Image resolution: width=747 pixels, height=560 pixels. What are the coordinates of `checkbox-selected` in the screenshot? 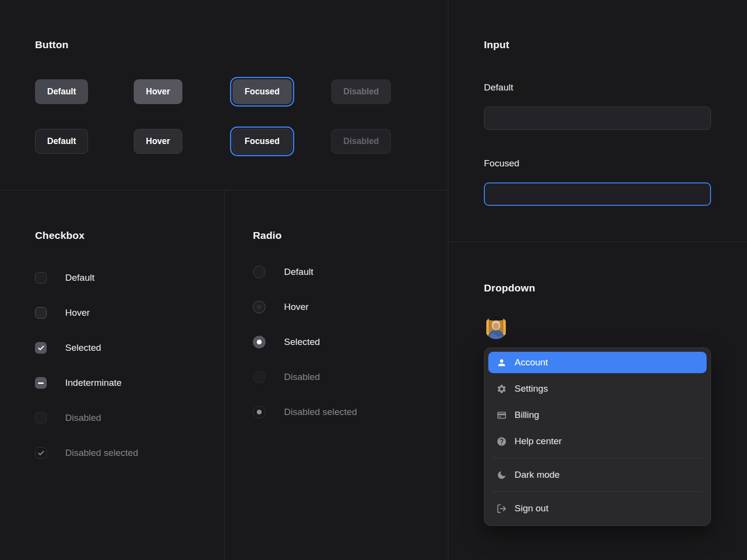 It's located at (41, 348).